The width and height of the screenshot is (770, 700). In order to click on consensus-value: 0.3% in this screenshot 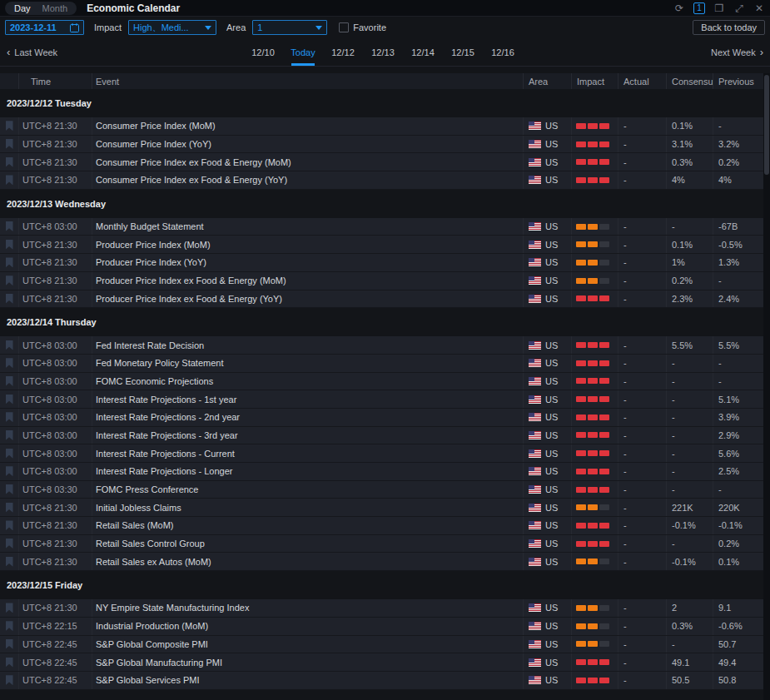, I will do `click(689, 626)`.